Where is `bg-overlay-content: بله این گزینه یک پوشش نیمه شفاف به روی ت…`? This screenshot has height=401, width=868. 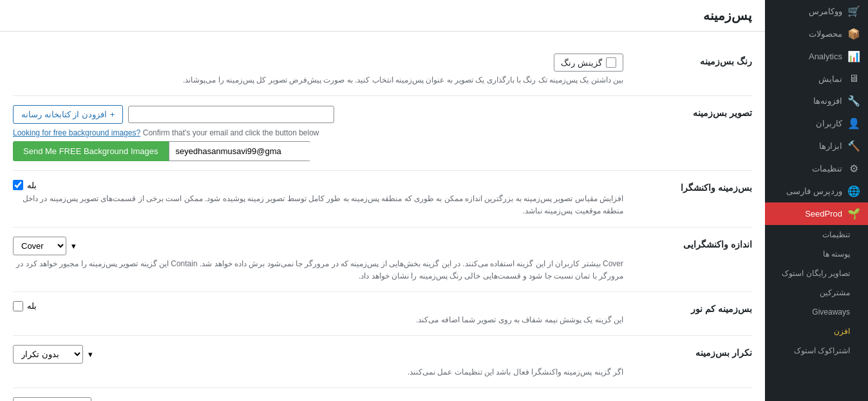
bg-overlay-content: بله این گزینه یک پوشش نیمه شفاف به روی ت… is located at coordinates (318, 313).